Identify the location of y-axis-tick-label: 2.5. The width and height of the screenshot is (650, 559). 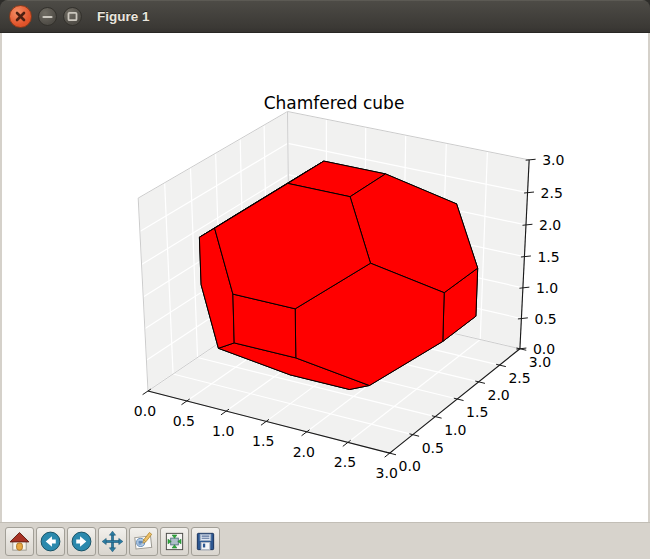
(519, 378).